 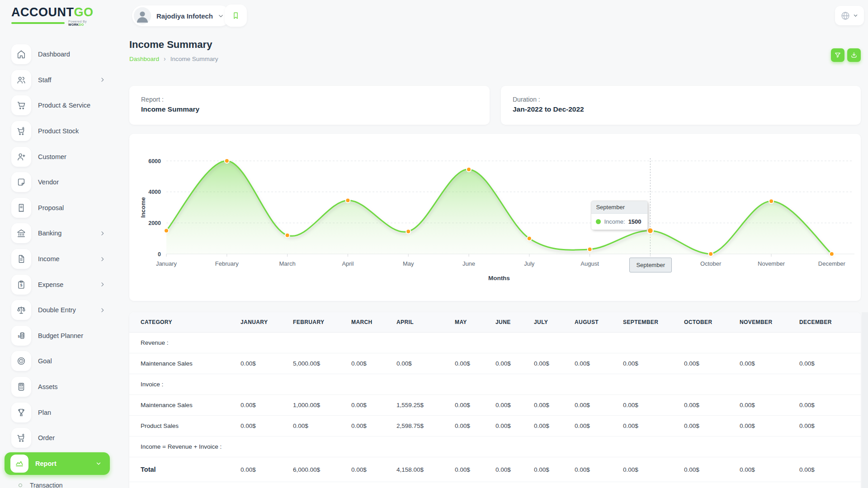 I want to click on breadcrumb: Dashboard › Income Summary, so click(x=174, y=59).